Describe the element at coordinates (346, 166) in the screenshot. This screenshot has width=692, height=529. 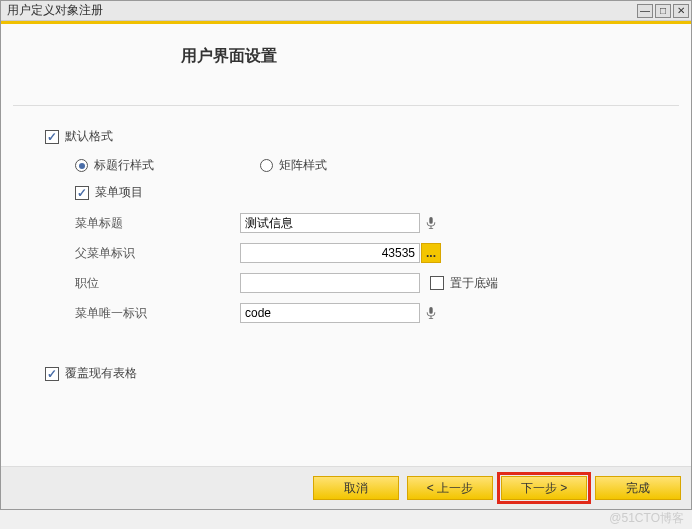
I see `style-radio-row: 标题行样式 矩阵样式` at that location.